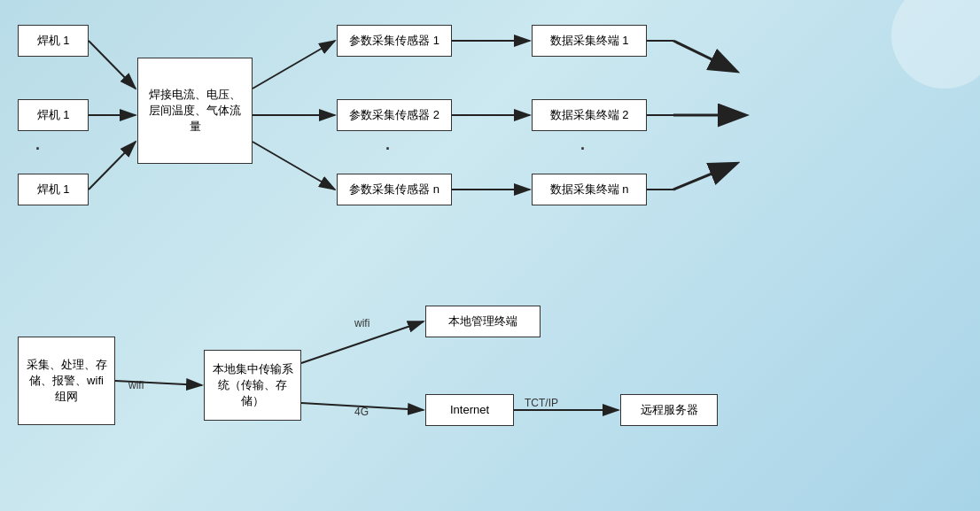 This screenshot has width=980, height=511. Describe the element at coordinates (37, 149) in the screenshot. I see `ellipsis-top: ·` at that location.